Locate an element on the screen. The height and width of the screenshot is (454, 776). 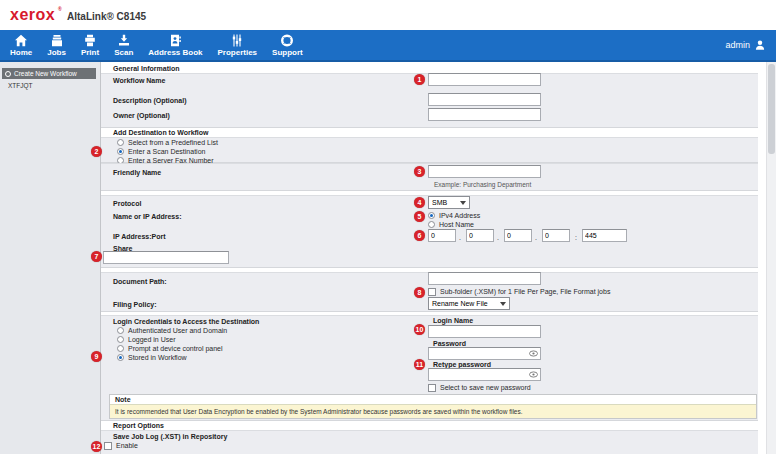
ip-octet-2-input is located at coordinates (480, 236).